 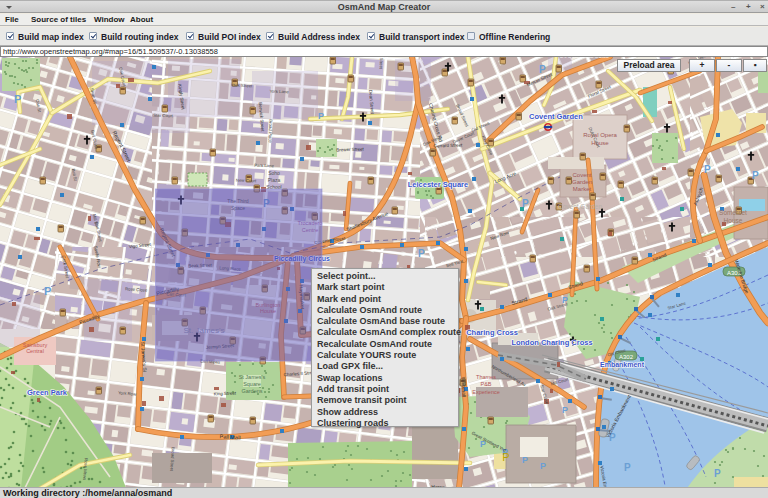 What do you see at coordinates (274, 173) in the screenshot?
I see `svg-text: Soho` at bounding box center [274, 173].